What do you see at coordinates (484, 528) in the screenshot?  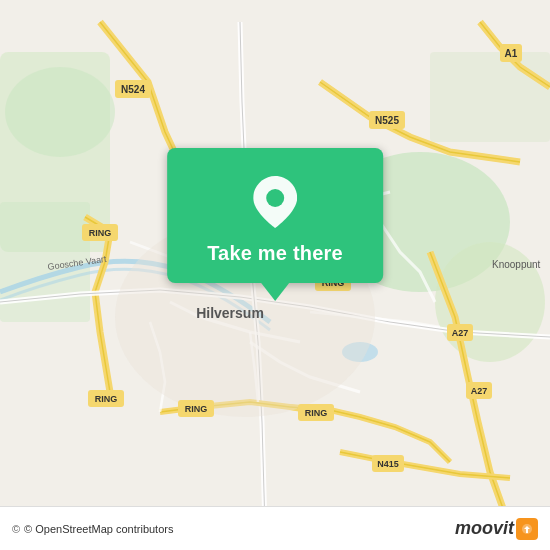 I see `moovit-text: moovit` at bounding box center [484, 528].